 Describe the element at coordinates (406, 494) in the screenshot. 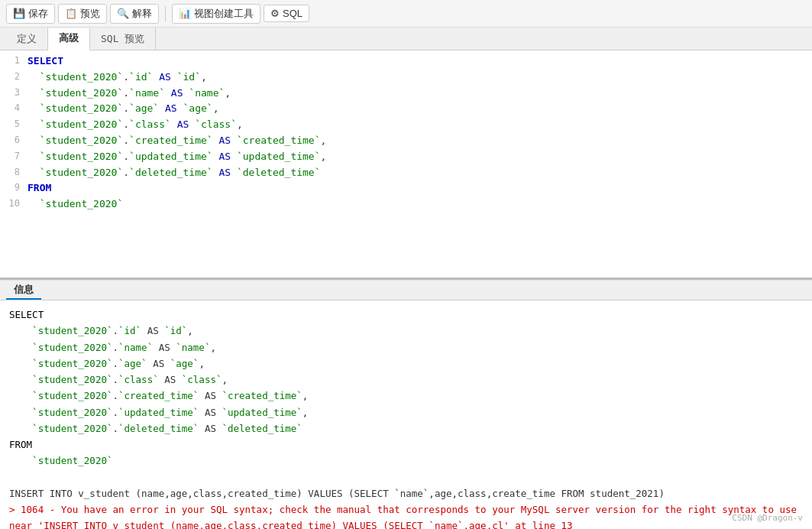

I see `info-insert-stmt: INSERT INTO v_student (name,age,class,cr…` at that location.